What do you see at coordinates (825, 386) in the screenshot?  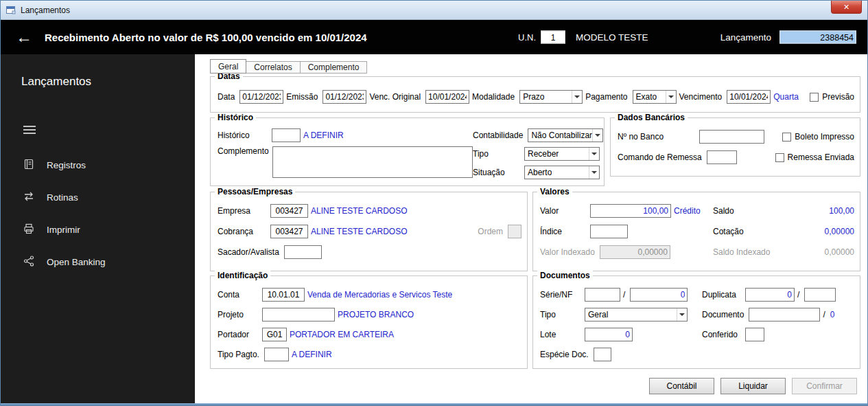 I see `confirmar-button: Confirmar` at bounding box center [825, 386].